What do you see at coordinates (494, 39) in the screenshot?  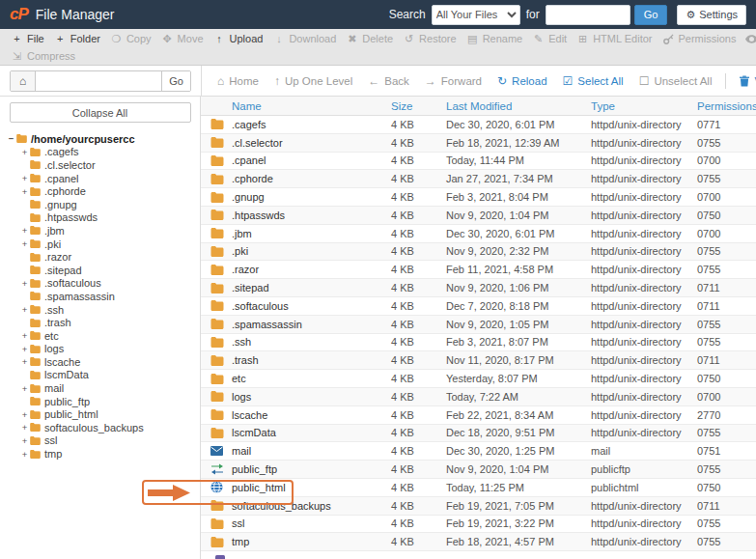 I see `toolbar-button-rename: ▤Rename` at bounding box center [494, 39].